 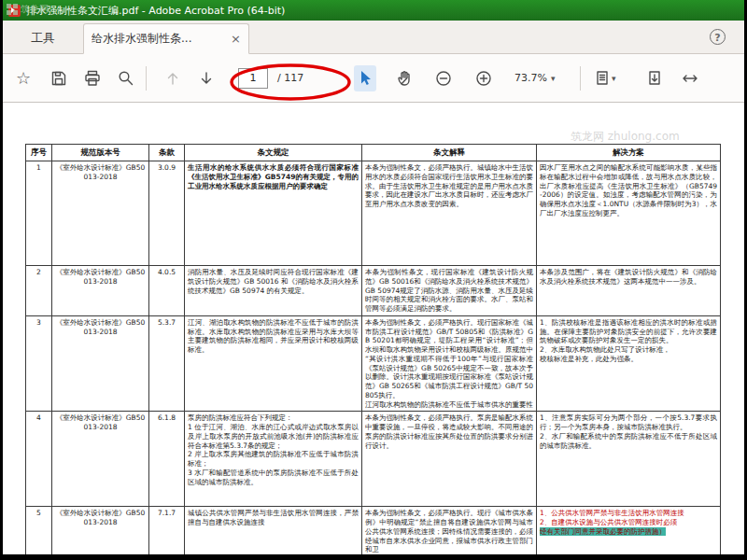 What do you see at coordinates (374, 37) in the screenshot?
I see `tab-bar: 工具 给水排水强制性条... × ?` at bounding box center [374, 37].